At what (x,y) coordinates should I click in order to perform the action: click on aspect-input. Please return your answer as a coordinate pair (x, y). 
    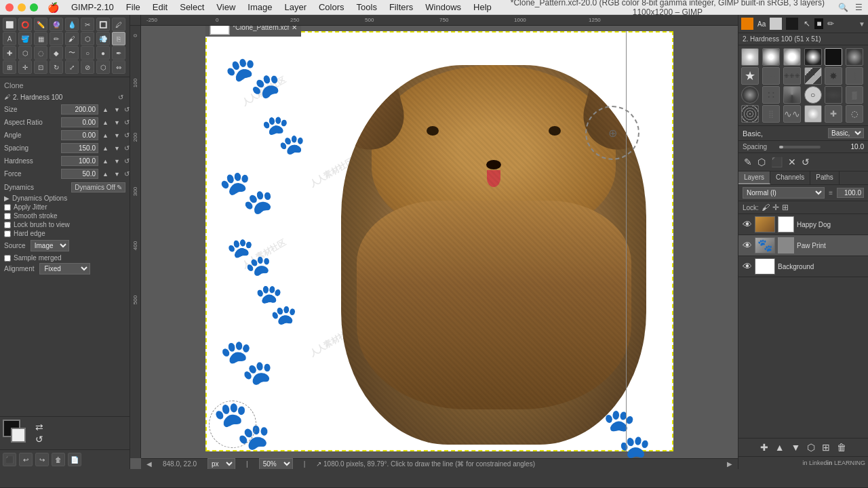
    Looking at the image, I should click on (80, 122).